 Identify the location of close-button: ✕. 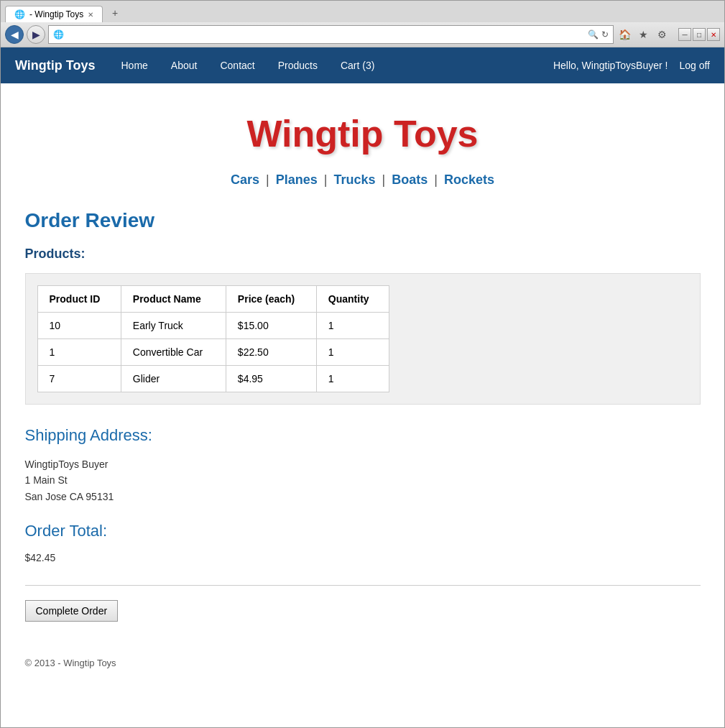
(714, 34).